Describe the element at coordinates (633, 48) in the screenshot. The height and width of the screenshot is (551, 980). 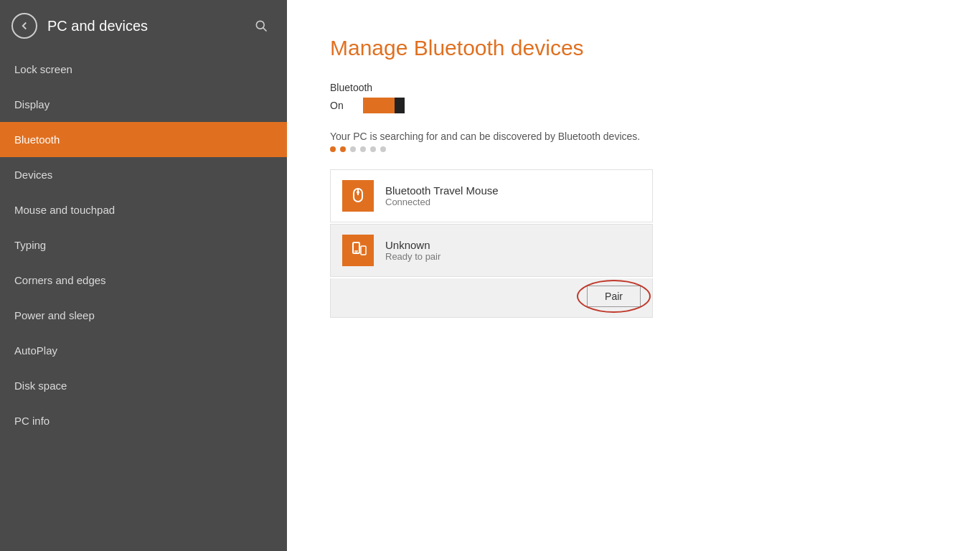
I see `page-title: Manage Bluetooth devices` at that location.